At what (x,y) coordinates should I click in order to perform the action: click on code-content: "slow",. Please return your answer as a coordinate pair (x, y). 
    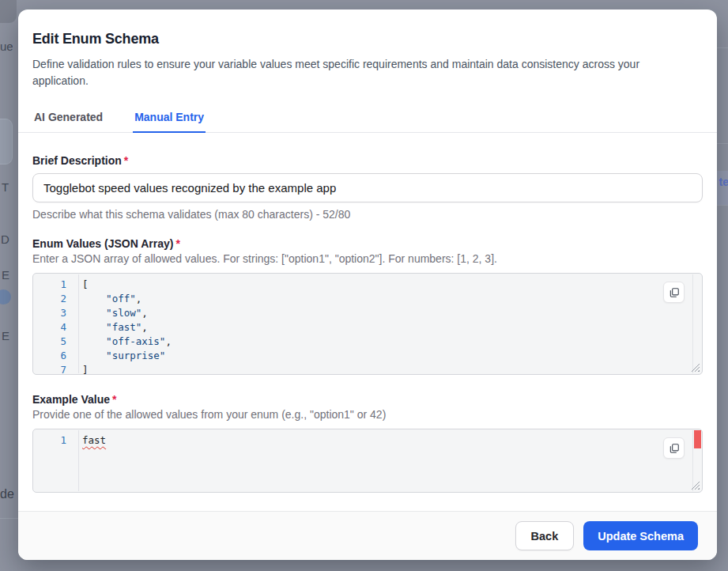
    Looking at the image, I should click on (113, 313).